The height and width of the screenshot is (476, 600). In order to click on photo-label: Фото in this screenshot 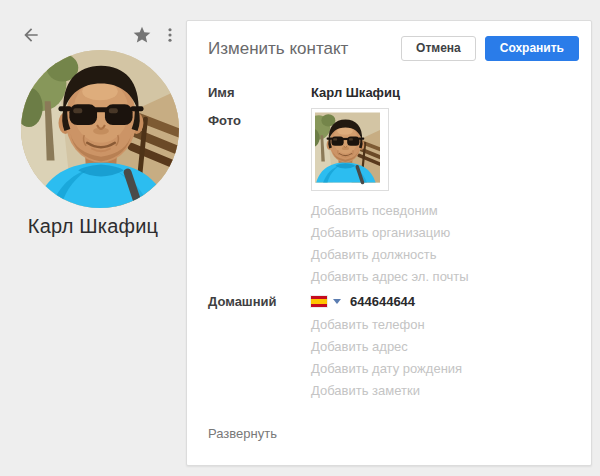, I will do `click(260, 118)`.